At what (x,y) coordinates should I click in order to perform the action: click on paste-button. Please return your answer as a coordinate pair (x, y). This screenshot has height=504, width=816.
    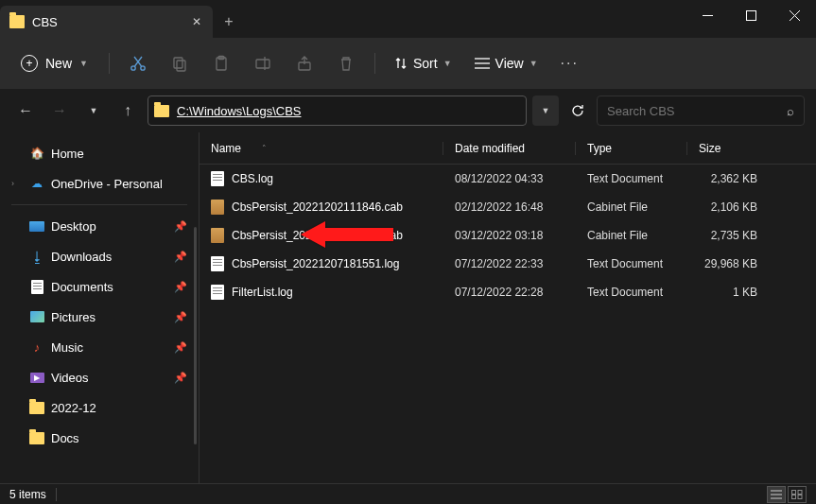
    Looking at the image, I should click on (221, 63).